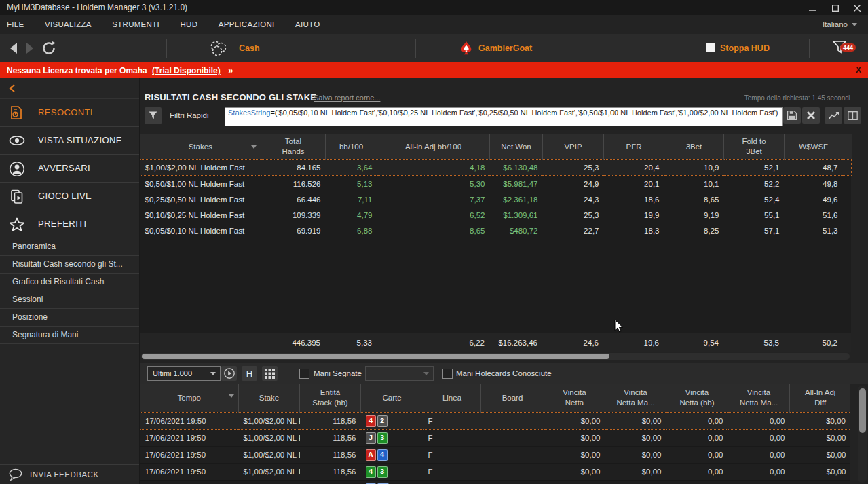 This screenshot has height=484, width=868. Describe the element at coordinates (270, 373) in the screenshot. I see `grid-view-button` at that location.